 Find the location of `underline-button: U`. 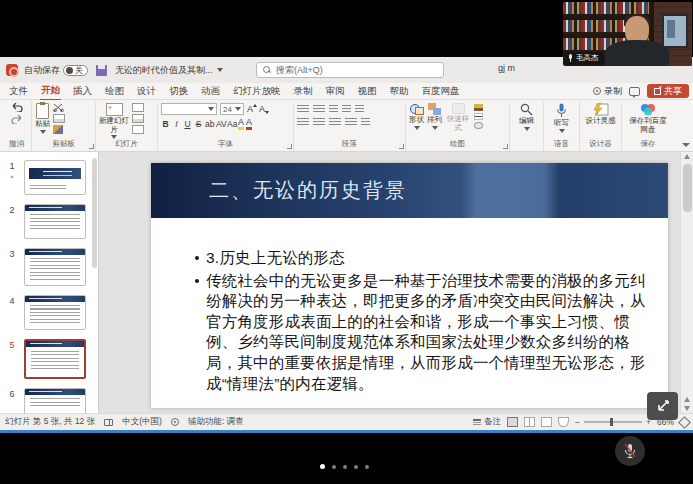

underline-button: U is located at coordinates (188, 124).